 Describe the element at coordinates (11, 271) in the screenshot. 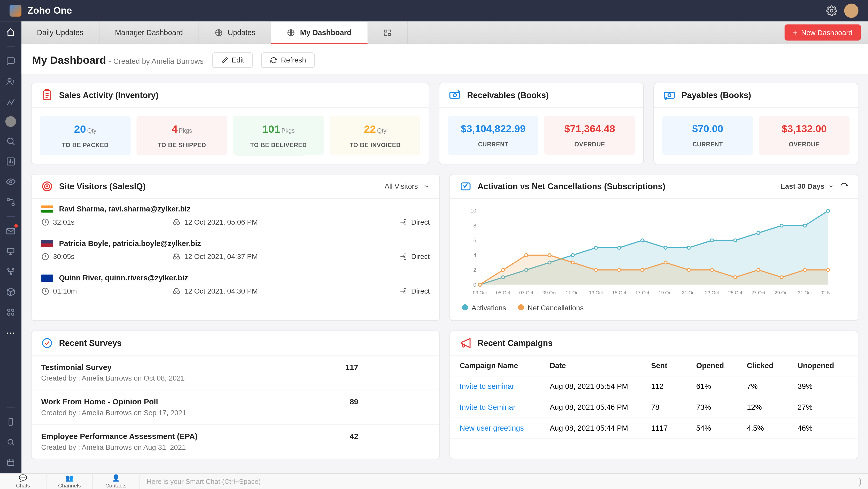

I see `nav-integrations-icon` at that location.